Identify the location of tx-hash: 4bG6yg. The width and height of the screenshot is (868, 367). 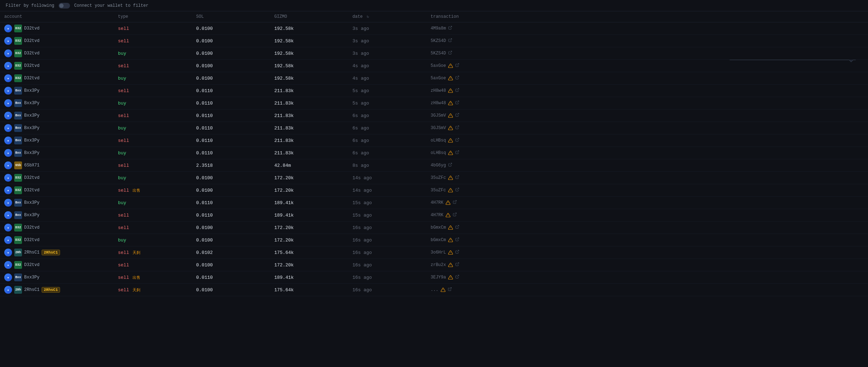
(438, 165).